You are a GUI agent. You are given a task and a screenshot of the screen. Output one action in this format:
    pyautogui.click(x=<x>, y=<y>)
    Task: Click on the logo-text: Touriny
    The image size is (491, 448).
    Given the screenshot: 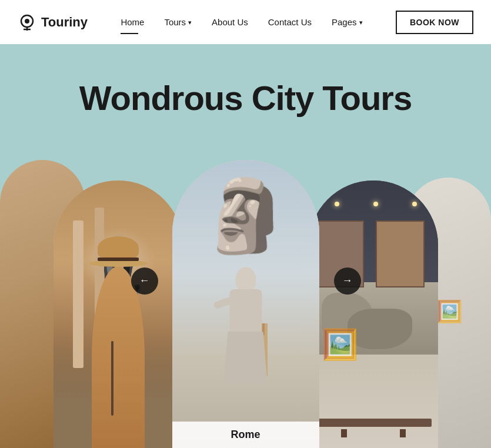 What is the action you would take?
    pyautogui.click(x=65, y=22)
    